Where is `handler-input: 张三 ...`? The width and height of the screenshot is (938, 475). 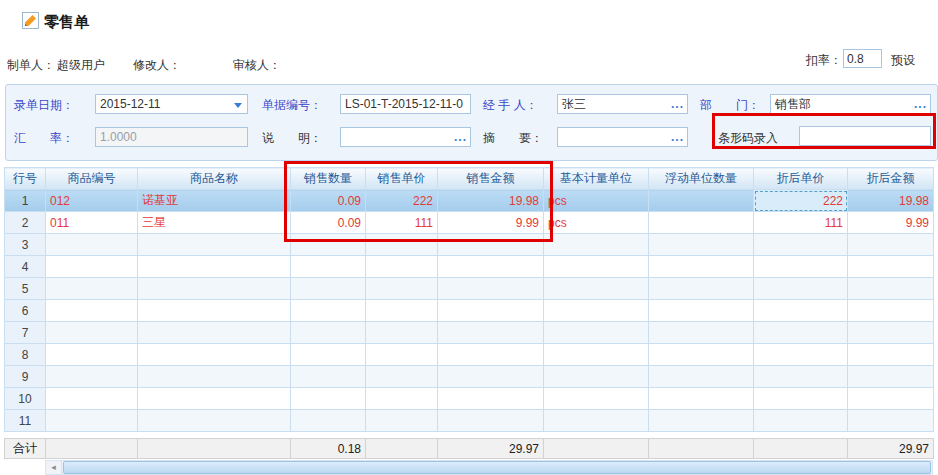 handler-input: 张三 ... is located at coordinates (622, 104).